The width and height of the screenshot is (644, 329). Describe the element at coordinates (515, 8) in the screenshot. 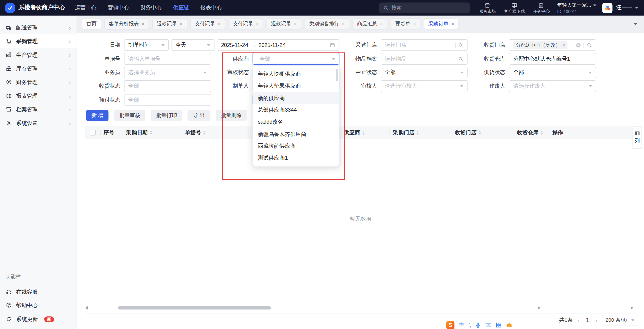

I see `client-download-link: 客户端下载` at that location.